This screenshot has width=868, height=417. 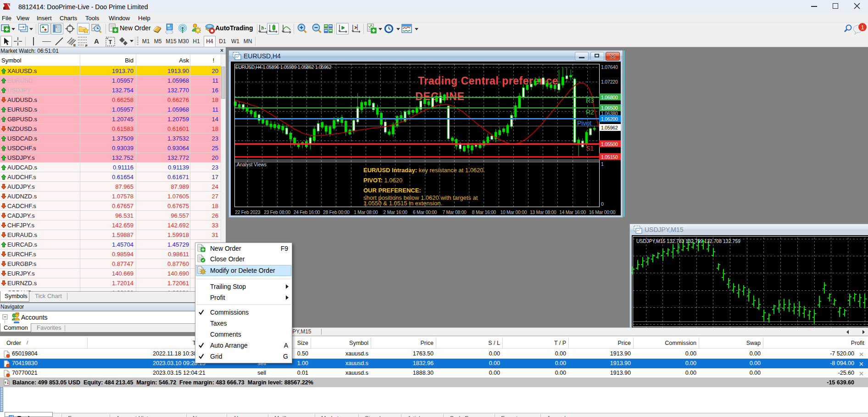 I want to click on svg-text: R3, so click(x=590, y=101).